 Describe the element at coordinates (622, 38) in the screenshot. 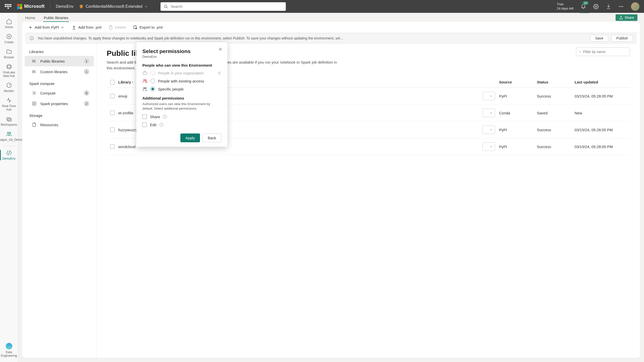

I see `publish-button: Publish` at that location.